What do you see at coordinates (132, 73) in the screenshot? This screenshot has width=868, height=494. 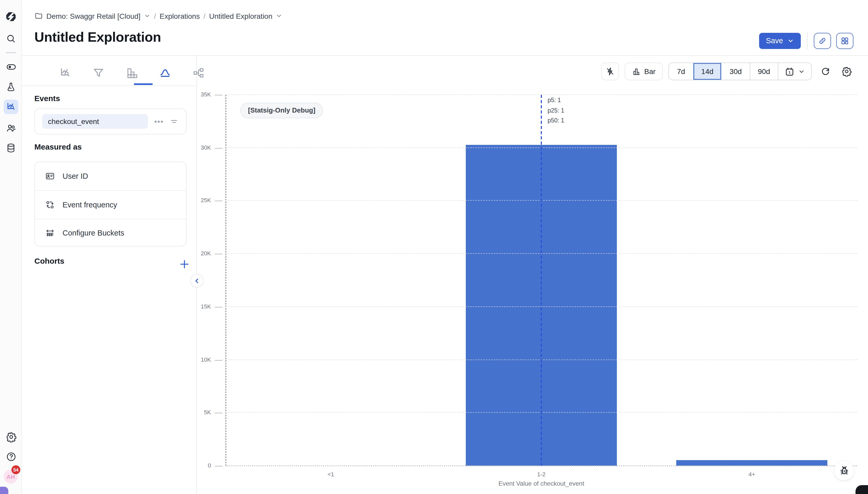 I see `tab-retention` at bounding box center [132, 73].